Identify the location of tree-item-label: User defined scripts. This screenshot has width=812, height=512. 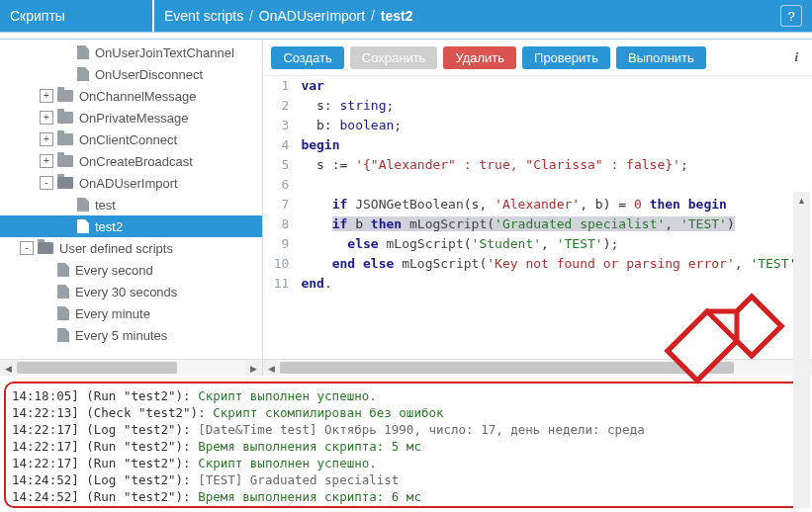
(117, 249).